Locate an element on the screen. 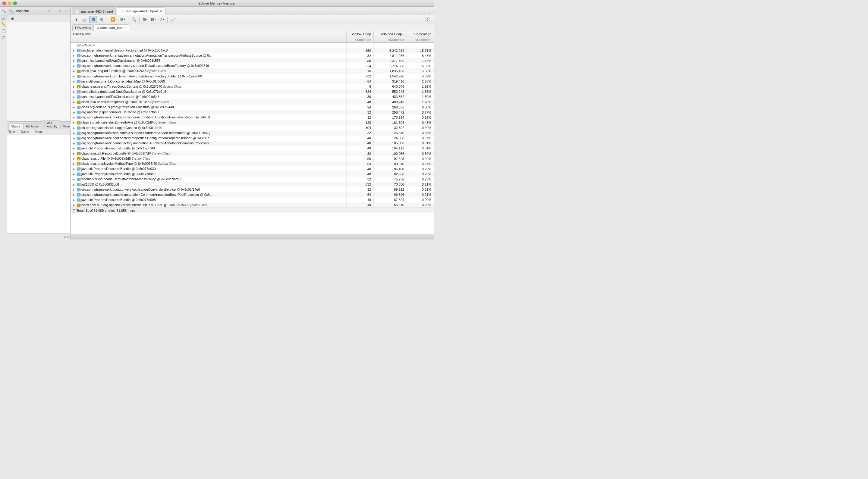  maximize-button is located at coordinates (15, 3).